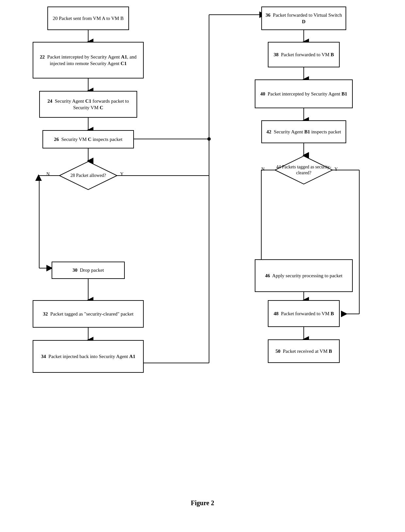  Describe the element at coordinates (336, 169) in the screenshot. I see `label-y-44: Y` at that location.